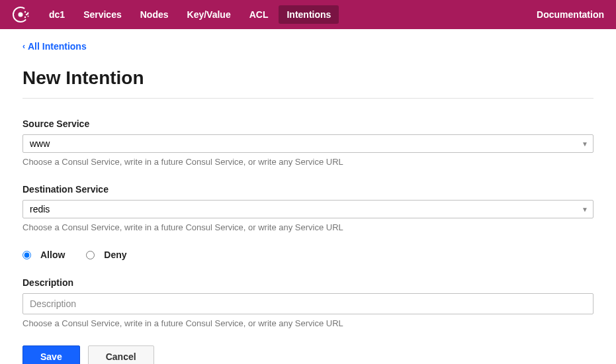 This screenshot has width=616, height=364. Describe the element at coordinates (259, 15) in the screenshot. I see `nav-item-acl: ACL` at that location.